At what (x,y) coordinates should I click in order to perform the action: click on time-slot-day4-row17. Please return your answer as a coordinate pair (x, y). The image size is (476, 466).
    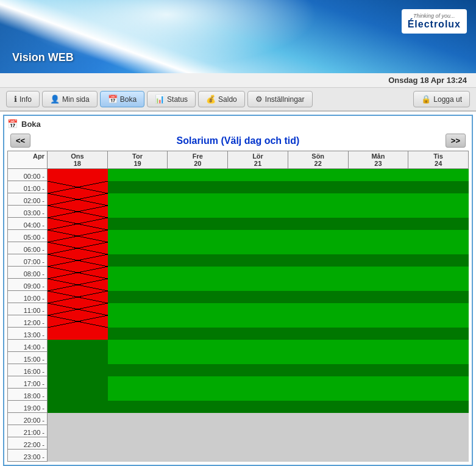
    Looking at the image, I should click on (318, 382).